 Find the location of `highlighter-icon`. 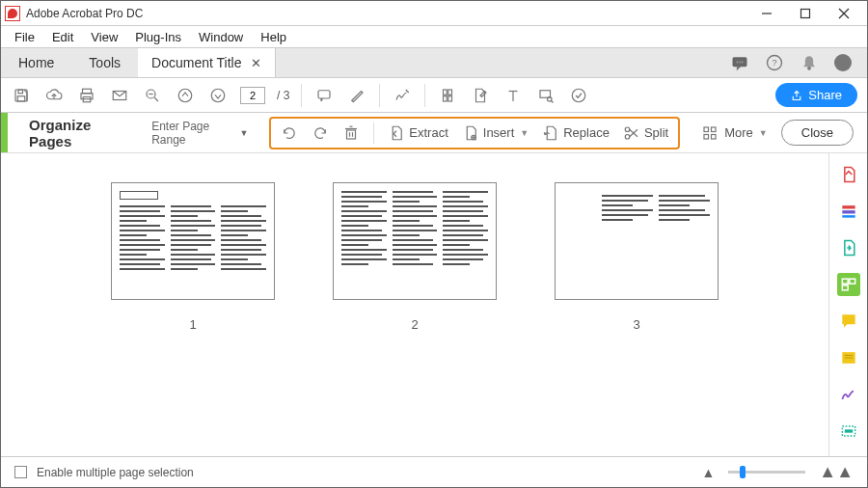

highlighter-icon is located at coordinates (357, 95).